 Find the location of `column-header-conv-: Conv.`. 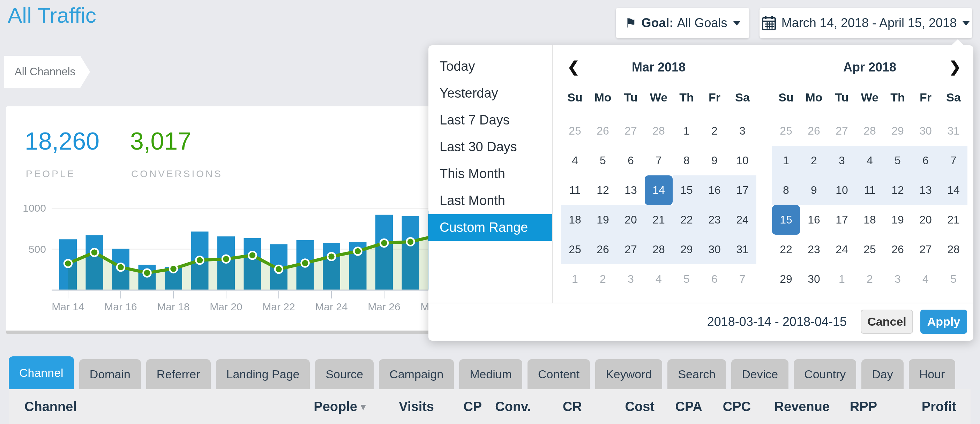

column-header-conv-: Conv. is located at coordinates (513, 407).